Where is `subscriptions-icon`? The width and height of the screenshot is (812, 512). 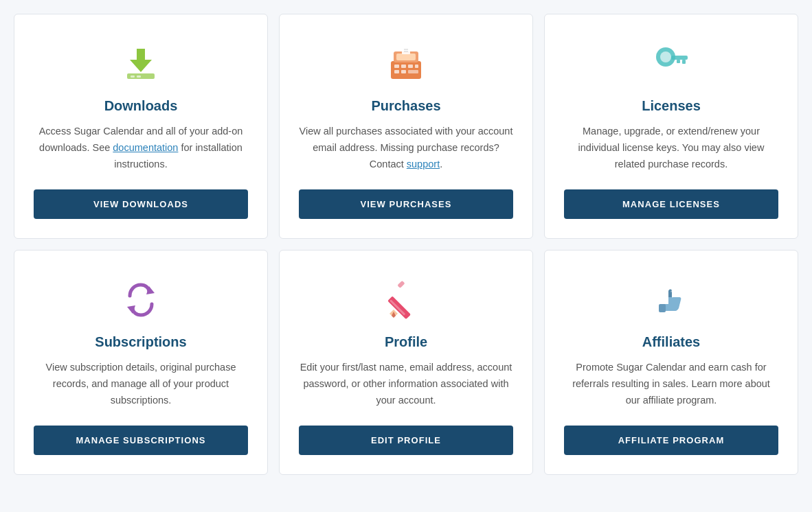
subscriptions-icon is located at coordinates (141, 300).